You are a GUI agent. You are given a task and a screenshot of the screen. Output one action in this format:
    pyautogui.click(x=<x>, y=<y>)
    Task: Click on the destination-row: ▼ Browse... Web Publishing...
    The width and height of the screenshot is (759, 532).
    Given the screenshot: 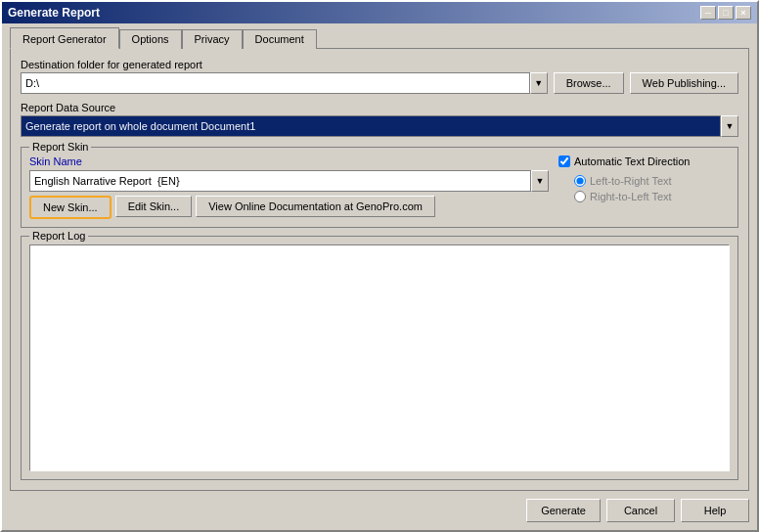 What is the action you would take?
    pyautogui.click(x=380, y=83)
    